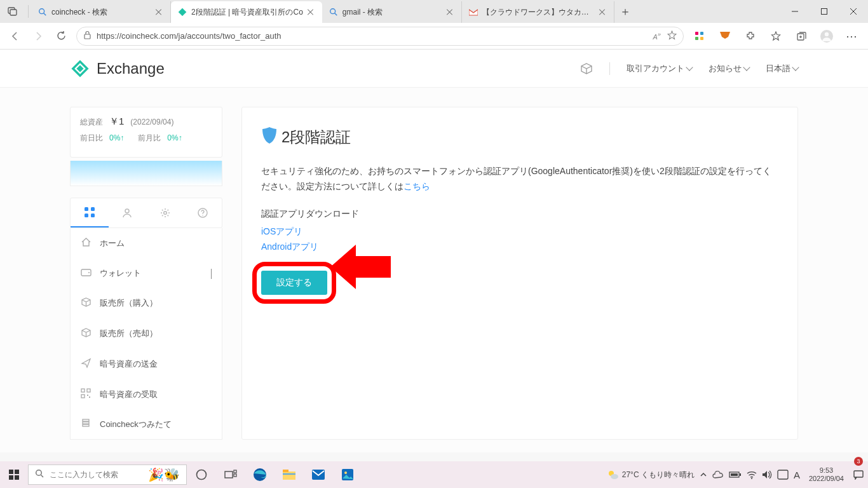 This screenshot has height=488, width=868. I want to click on desc-link: こちら, so click(417, 186).